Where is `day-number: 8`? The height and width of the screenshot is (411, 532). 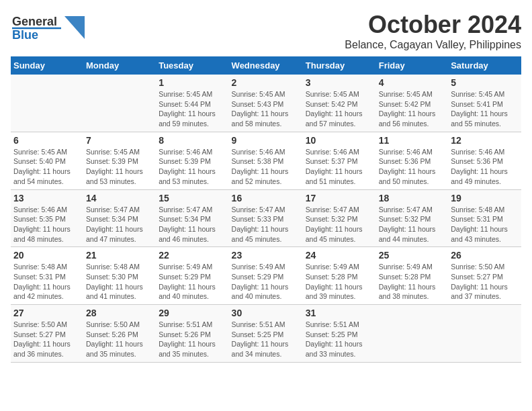 day-number: 8 is located at coordinates (192, 140).